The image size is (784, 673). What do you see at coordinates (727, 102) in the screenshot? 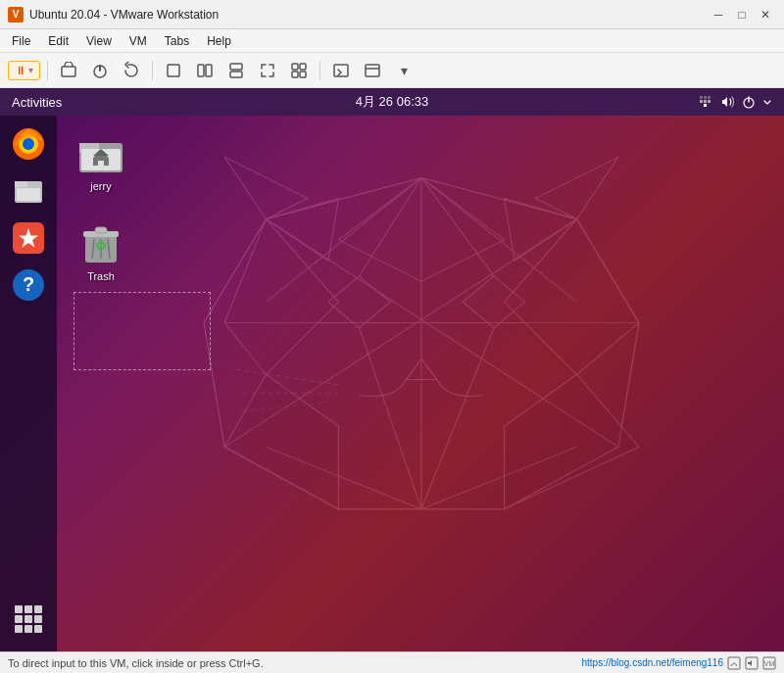
I see `volume-icon` at bounding box center [727, 102].